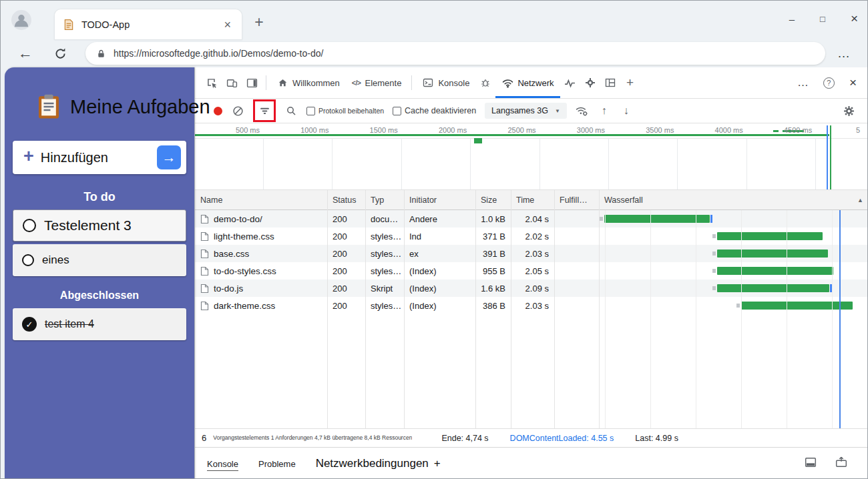 The height and width of the screenshot is (479, 868). Describe the element at coordinates (792, 19) in the screenshot. I see `minimize-icon: –` at that location.